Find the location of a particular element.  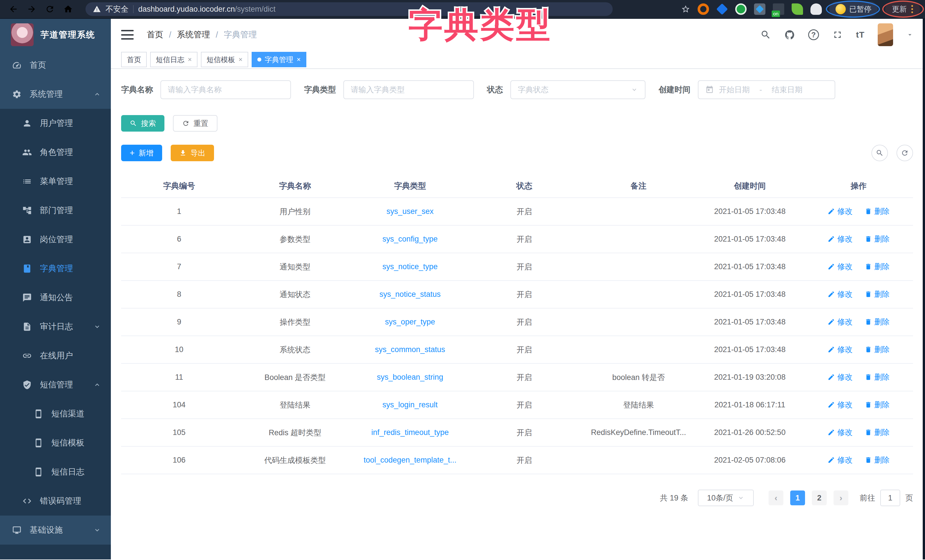

chevron-down-icon is located at coordinates (910, 35).